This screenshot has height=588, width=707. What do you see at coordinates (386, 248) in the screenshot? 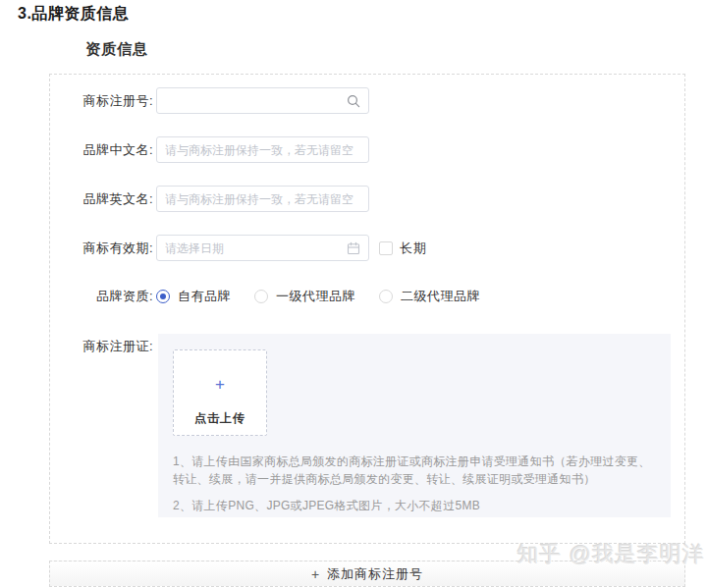
I see `long-term-checkbox` at bounding box center [386, 248].